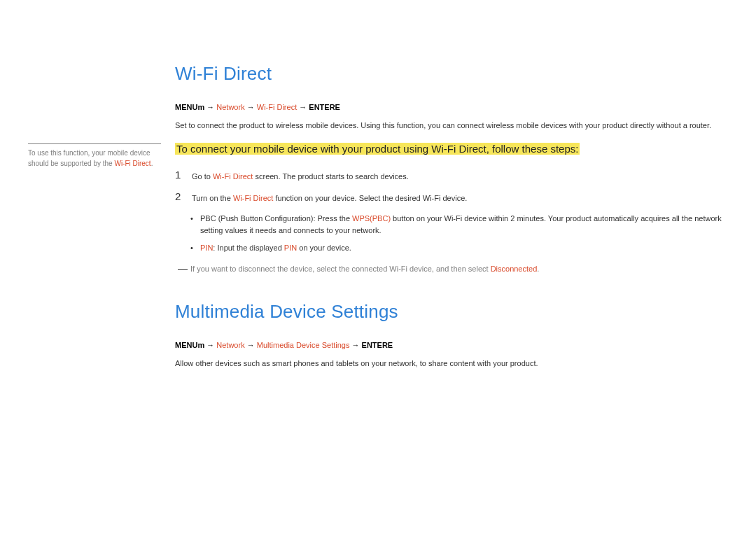 This screenshot has height=534, width=756. Describe the element at coordinates (94, 144) in the screenshot. I see `sidebar-divider` at that location.